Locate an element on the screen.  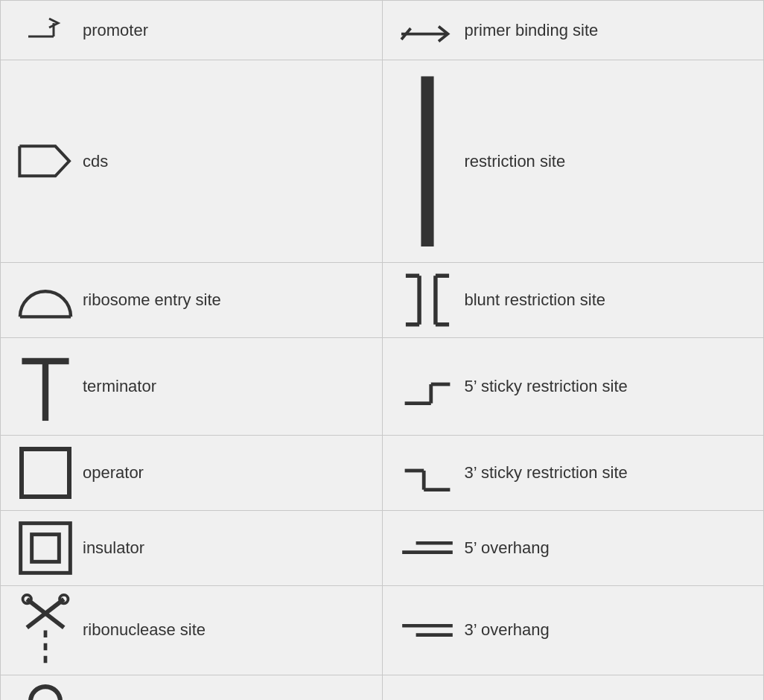
cell-blunt-restriction-site: blunt restriction site is located at coordinates (573, 301).